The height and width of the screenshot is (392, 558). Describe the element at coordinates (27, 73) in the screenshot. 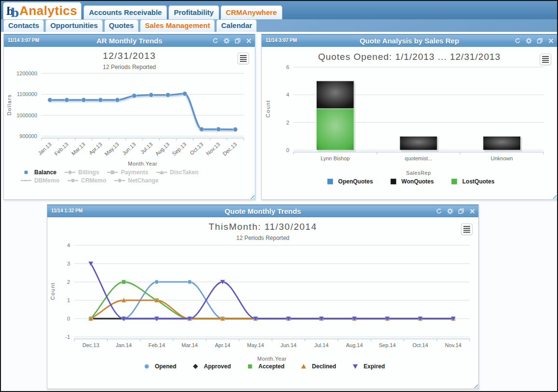

I see `svg-text: 1200000` at that location.